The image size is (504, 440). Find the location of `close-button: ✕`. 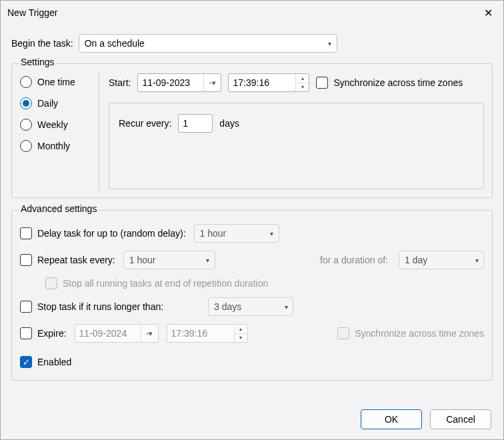

close-button: ✕ is located at coordinates (488, 13).